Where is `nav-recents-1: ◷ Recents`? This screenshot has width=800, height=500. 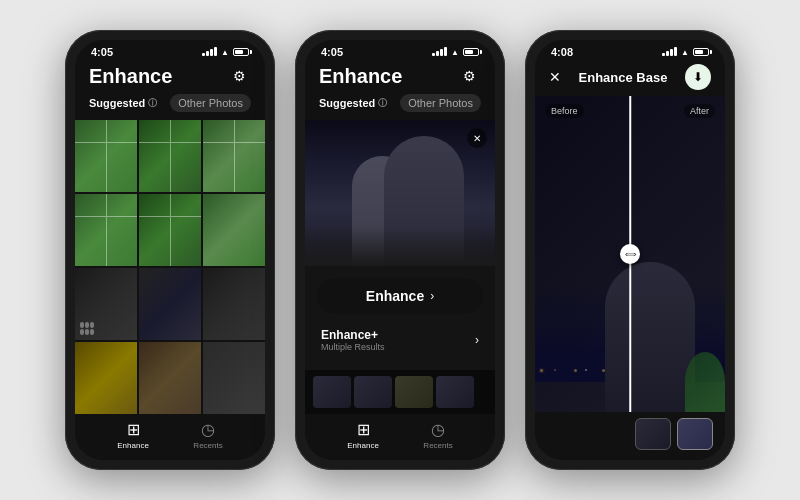
nav-recents-1: ◷ Recents is located at coordinates (208, 435).